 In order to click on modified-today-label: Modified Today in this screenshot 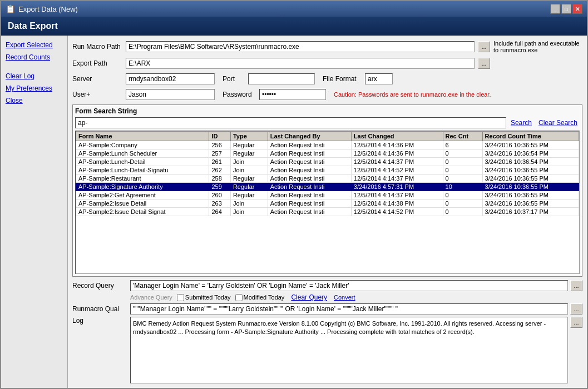, I will do `click(264, 297)`.